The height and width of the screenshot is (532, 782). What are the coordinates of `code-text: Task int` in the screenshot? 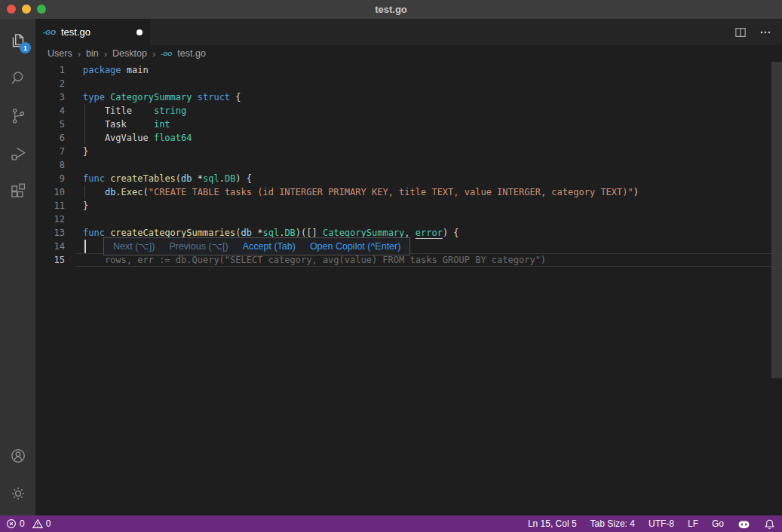 It's located at (127, 124).